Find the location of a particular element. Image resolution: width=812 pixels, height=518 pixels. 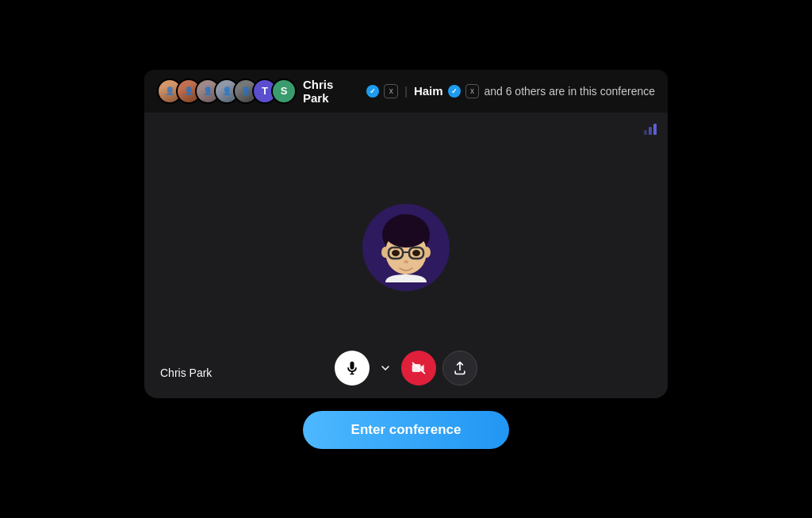

user2-name: Haim is located at coordinates (428, 90).